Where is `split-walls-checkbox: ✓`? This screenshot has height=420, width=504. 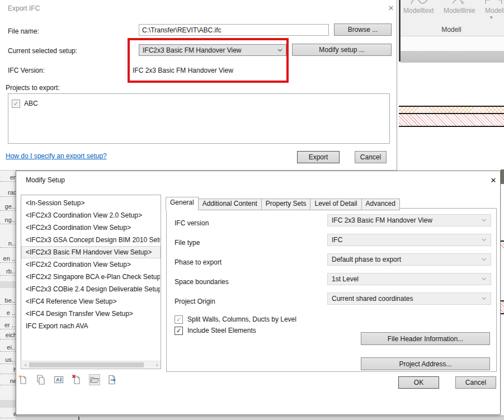
split-walls-checkbox: ✓ is located at coordinates (179, 320).